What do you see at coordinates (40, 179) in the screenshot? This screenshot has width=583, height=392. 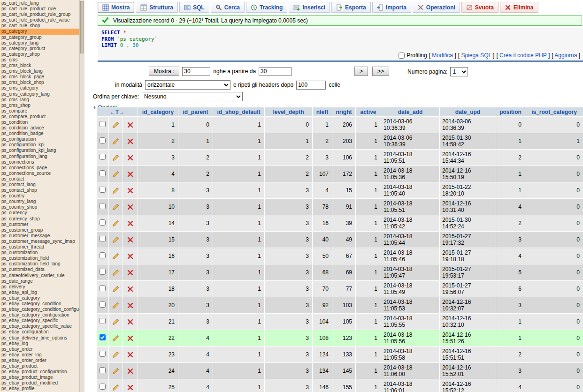 I see `sidebar-item: ps_contact` at bounding box center [40, 179].